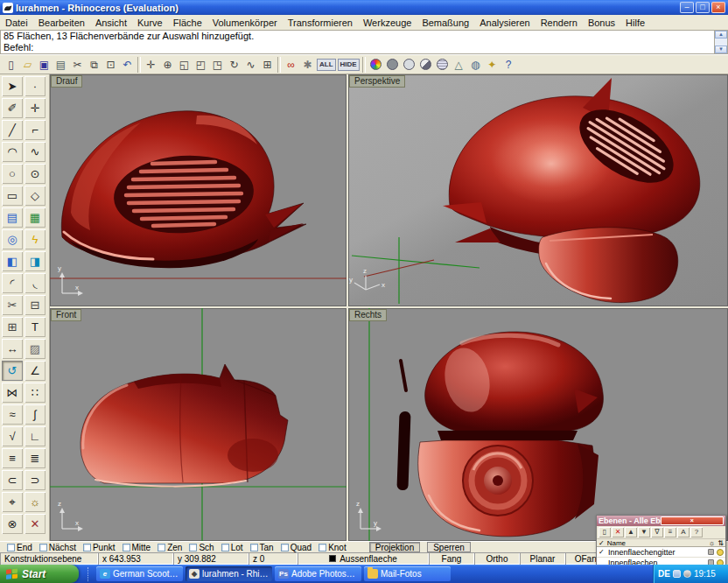 This screenshot has height=583, width=728. Describe the element at coordinates (364, 42) in the screenshot. I see `command-area: 85 Flächen, 13 Flächenverbände zur Auswa…` at that location.